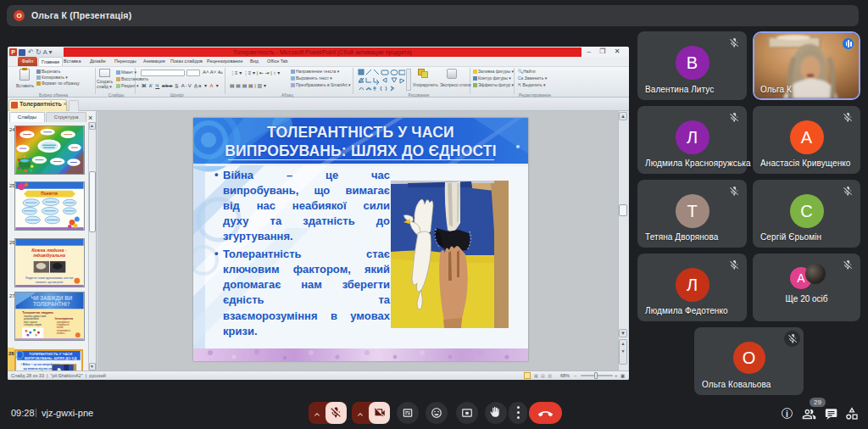 The width and height of the screenshot is (868, 429). What do you see at coordinates (49, 193) in the screenshot?
I see `svg-text: Поняття` at bounding box center [49, 193].